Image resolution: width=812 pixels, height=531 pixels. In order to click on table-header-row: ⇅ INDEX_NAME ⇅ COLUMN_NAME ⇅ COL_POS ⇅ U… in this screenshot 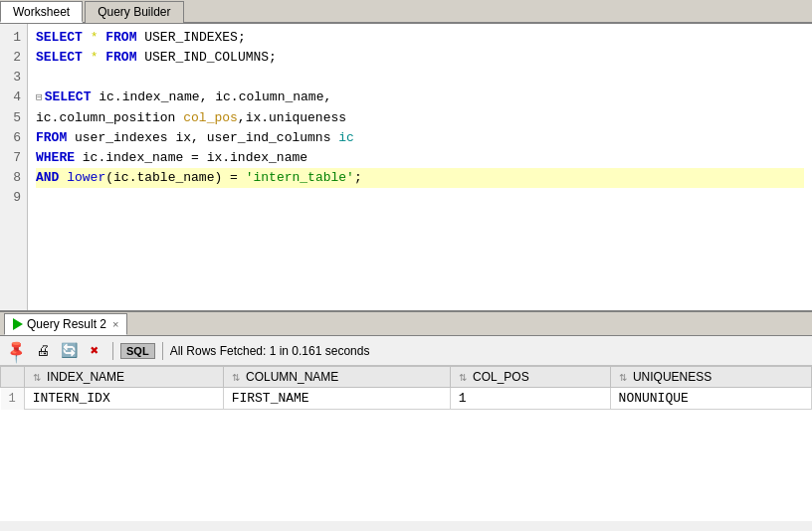, I will do `click(406, 378)`.